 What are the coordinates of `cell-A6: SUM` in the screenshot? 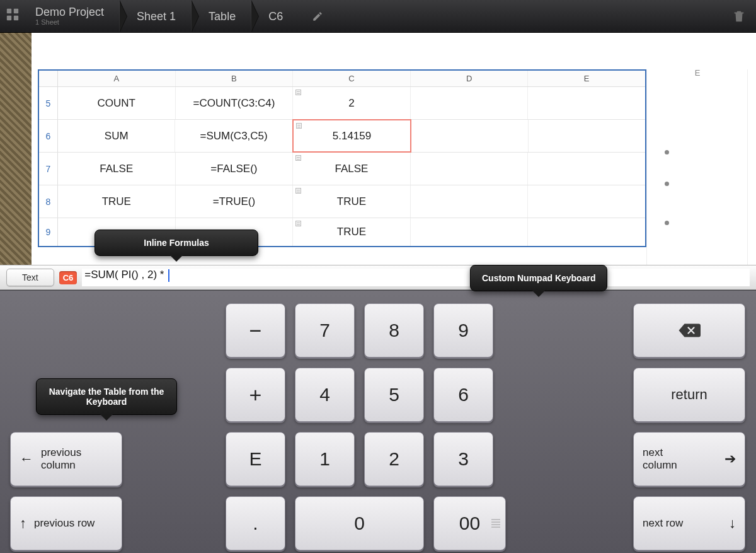 It's located at (117, 136).